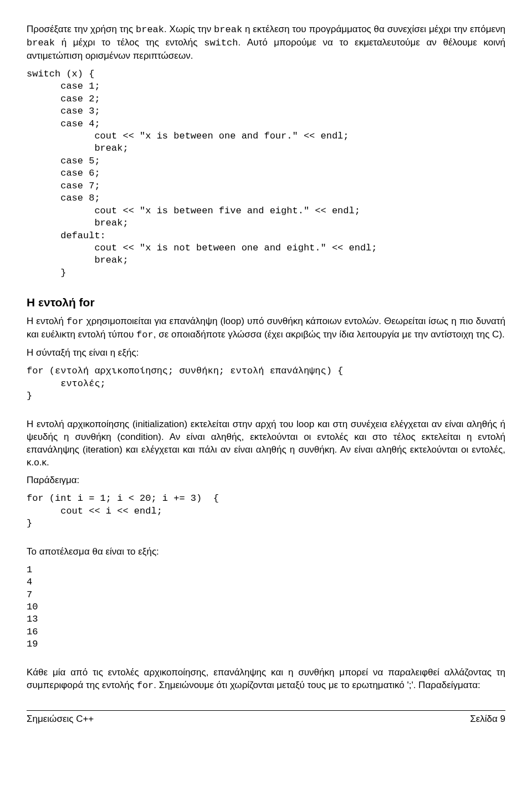 This screenshot has width=532, height=800. Describe the element at coordinates (488, 719) in the screenshot. I see `footer-right: Σελίδα 9` at that location.